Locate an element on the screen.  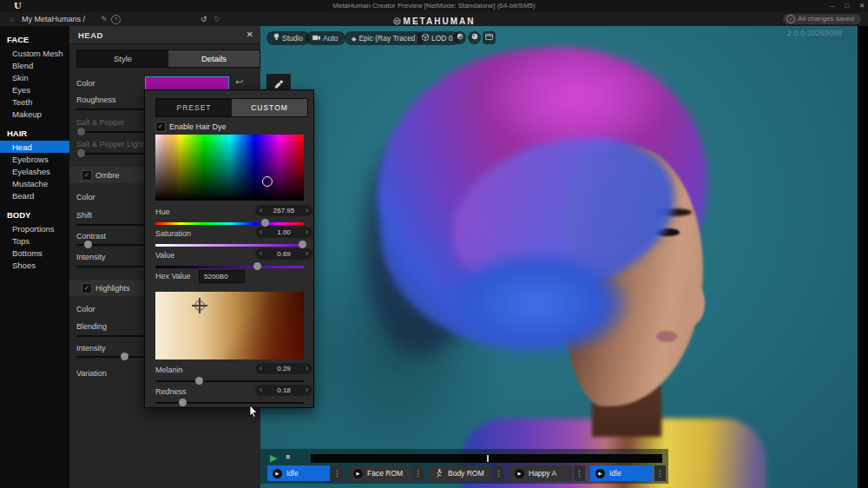
saved-check-icon: ✓ is located at coordinates (791, 19).